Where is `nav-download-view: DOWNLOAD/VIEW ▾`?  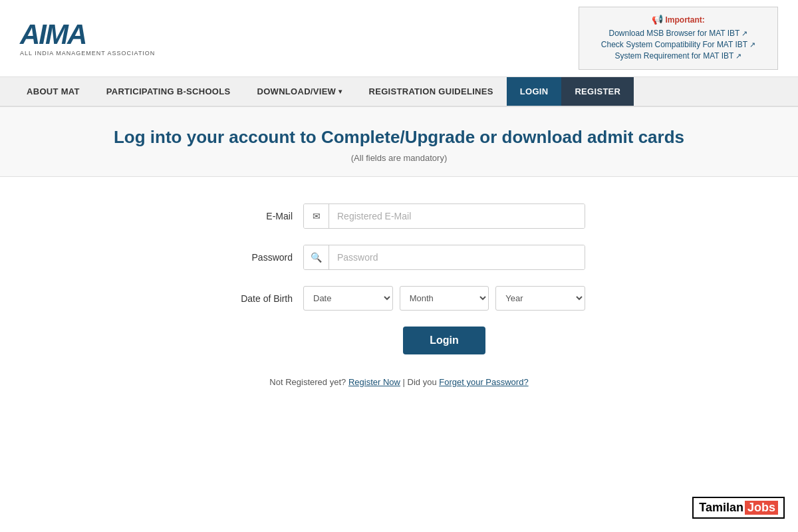 nav-download-view: DOWNLOAD/VIEW ▾ is located at coordinates (299, 92).